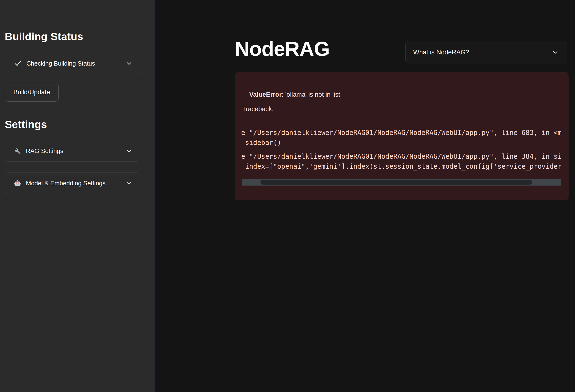 This screenshot has height=392, width=575. I want to click on error-name: ValueError, so click(265, 94).